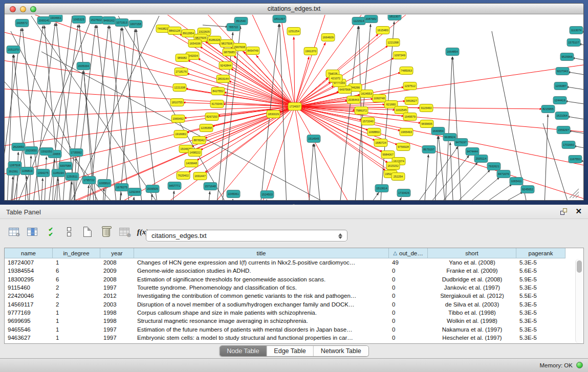 The height and width of the screenshot is (372, 588). What do you see at coordinates (195, 44) in the screenshot?
I see `graph-node: 1654336` at bounding box center [195, 44].